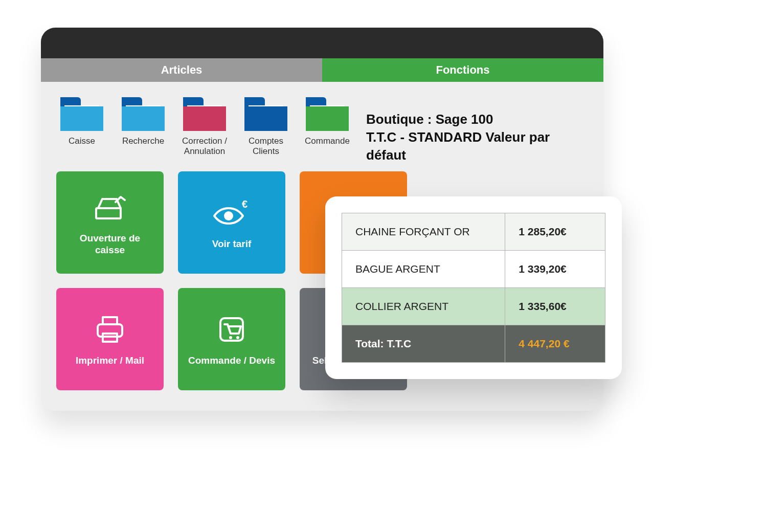 The height and width of the screenshot is (532, 765). Describe the element at coordinates (110, 245) in the screenshot. I see `tile-label: Ouverture de caisse` at that location.